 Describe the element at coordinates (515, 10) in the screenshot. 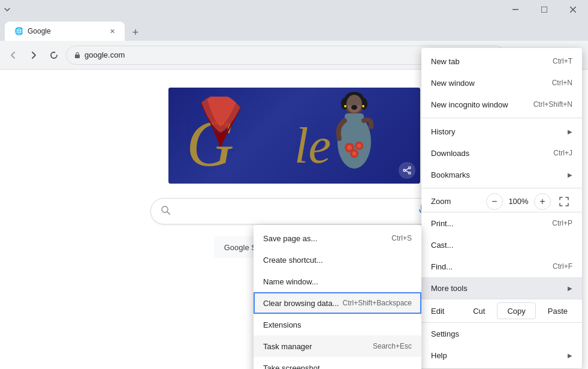

I see `minimize-button` at that location.